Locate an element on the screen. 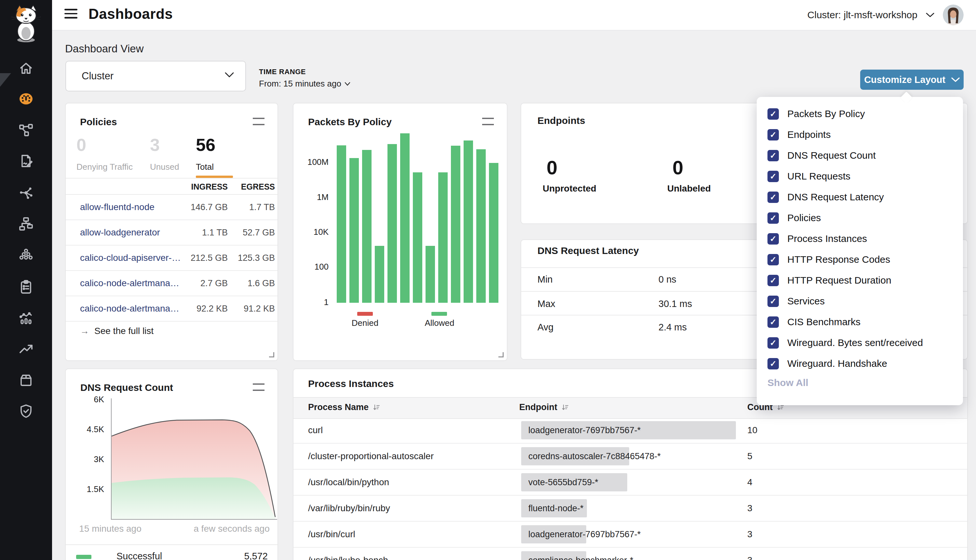 This screenshot has height=560, width=976. latency-row-value: 0 ns is located at coordinates (667, 280).